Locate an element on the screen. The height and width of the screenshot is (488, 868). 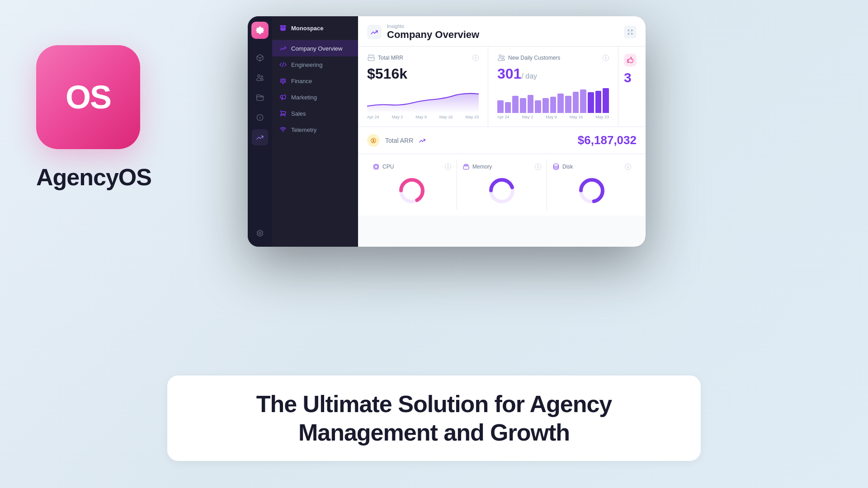
customers-chart is located at coordinates (553, 99).